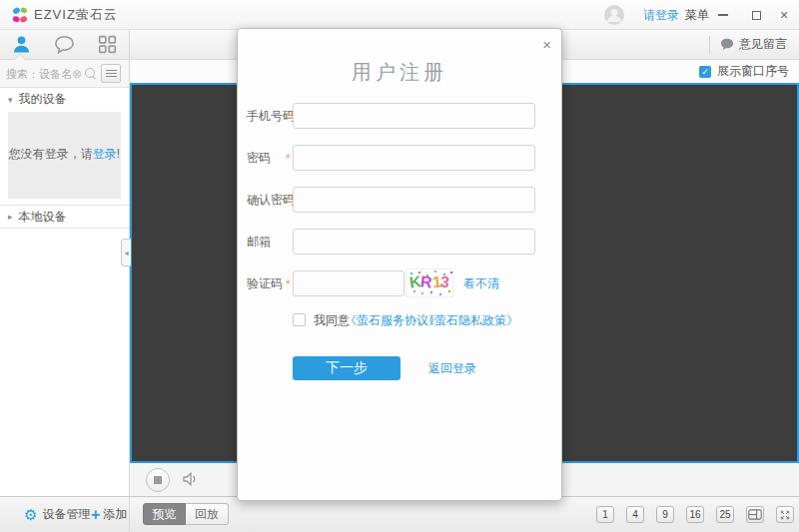 The width and height of the screenshot is (799, 532). Describe the element at coordinates (57, 515) in the screenshot. I see `device-management-button: ⚙ 设备管理` at that location.